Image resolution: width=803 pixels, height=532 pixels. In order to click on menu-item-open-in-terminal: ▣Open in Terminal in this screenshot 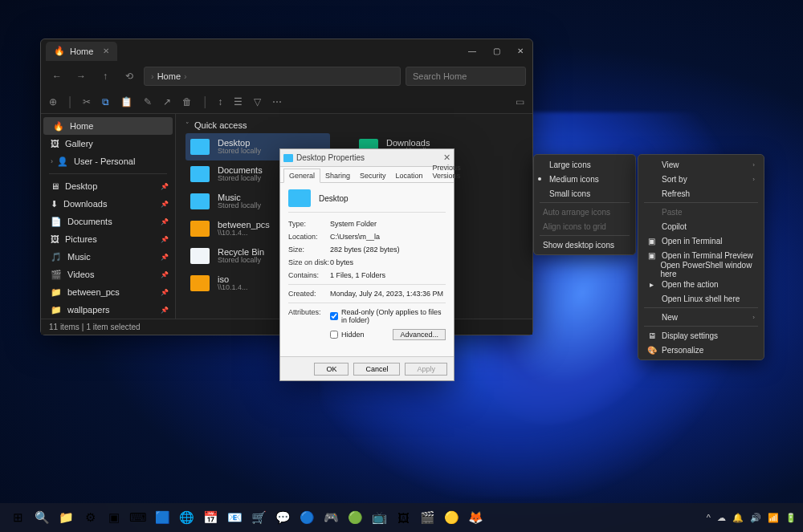, I will do `click(701, 241)`.